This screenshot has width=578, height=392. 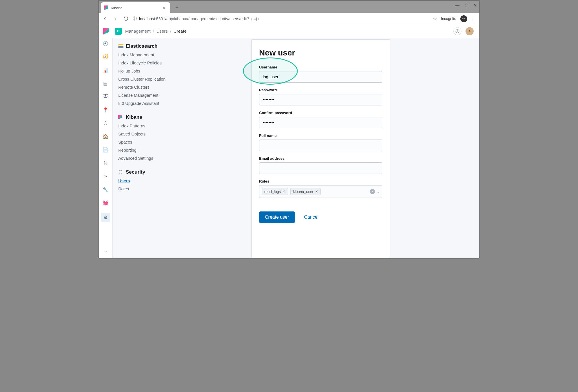 I want to click on url-host: localhost, so click(x=147, y=19).